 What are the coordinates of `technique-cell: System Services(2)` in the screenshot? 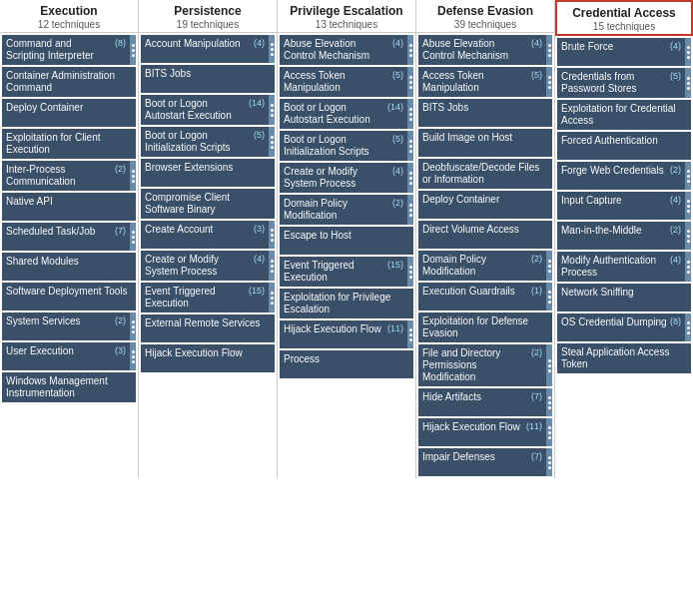 It's located at (69, 326).